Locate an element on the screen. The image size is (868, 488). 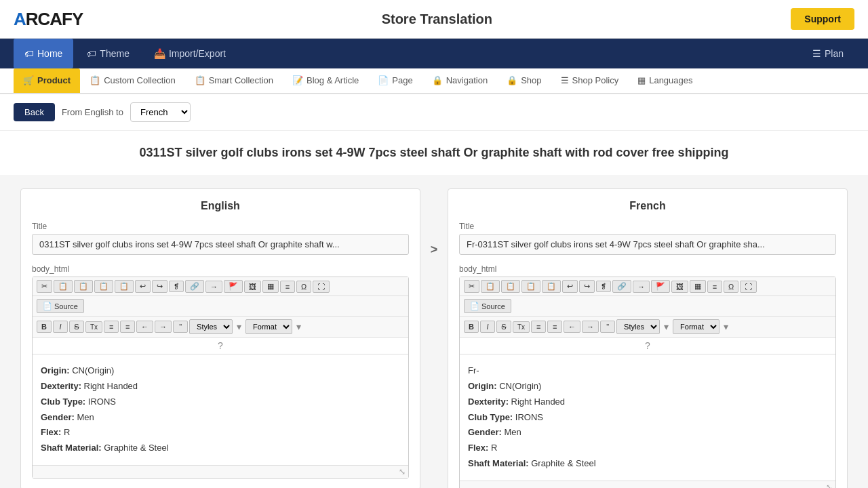
nav-plan: ☰ Plan is located at coordinates (828, 54).